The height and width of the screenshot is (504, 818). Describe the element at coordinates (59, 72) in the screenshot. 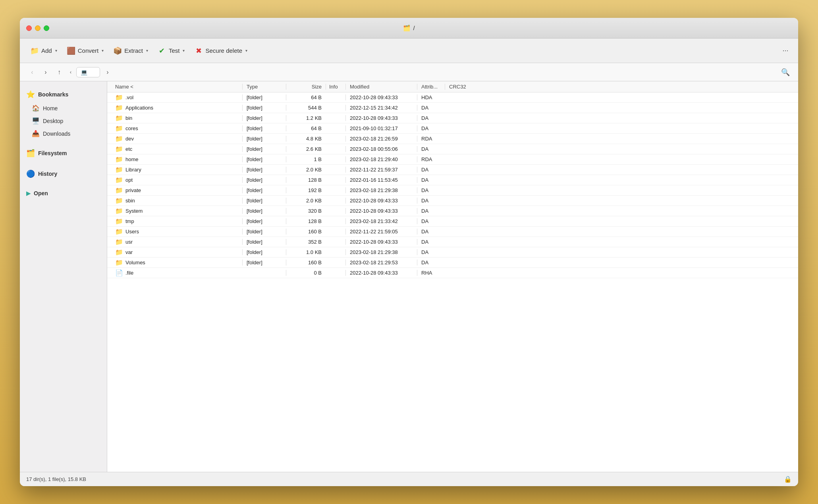

I see `up-button: ↑` at that location.